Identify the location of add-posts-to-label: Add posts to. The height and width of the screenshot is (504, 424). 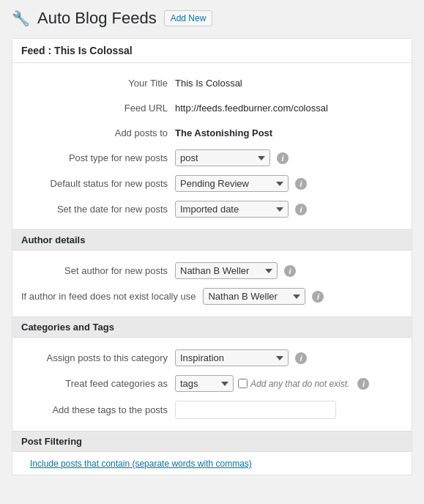
(98, 133).